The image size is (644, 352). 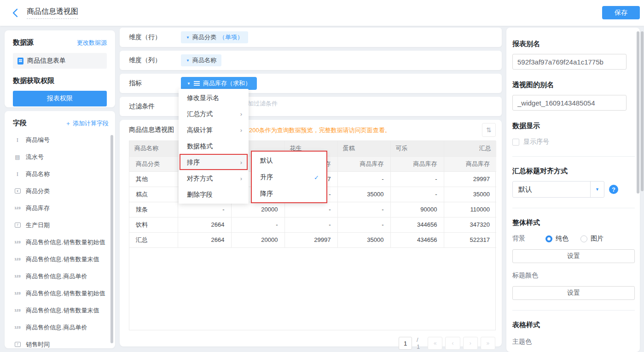 What do you see at coordinates (61, 241) in the screenshot?
I see `field-list: I商品编号 ▤流水号 I商品名称 ▾商品分类 123商品库存 7生产日期 123…` at bounding box center [61, 241].